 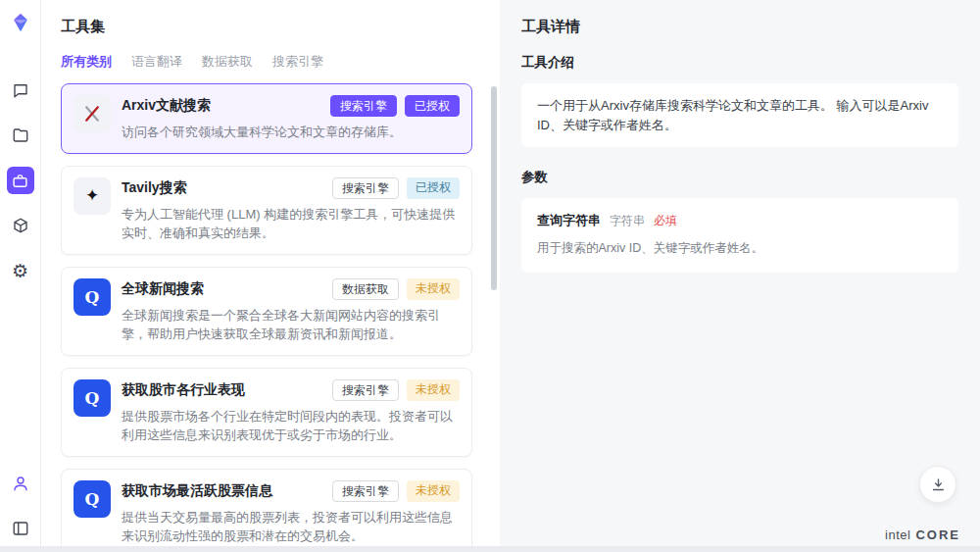 I want to click on param-name: 查询字符串, so click(x=568, y=221).